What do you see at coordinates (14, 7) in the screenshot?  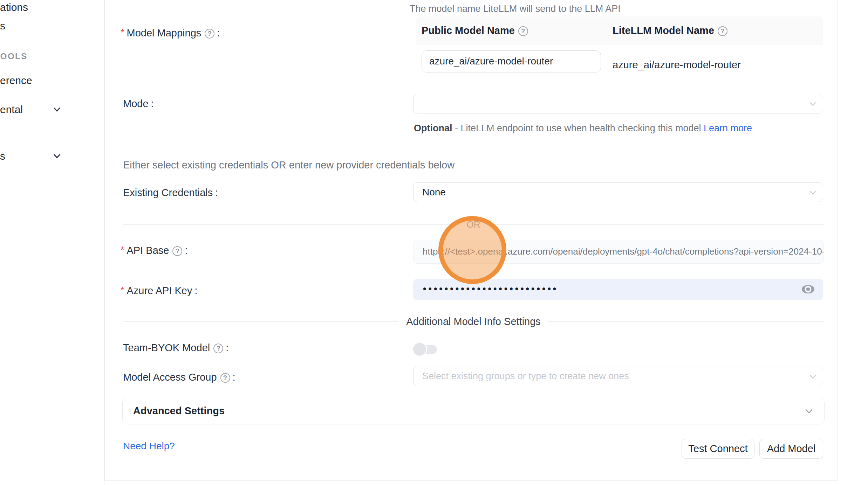 I see `sidebar-item-truncated-1: ations` at bounding box center [14, 7].